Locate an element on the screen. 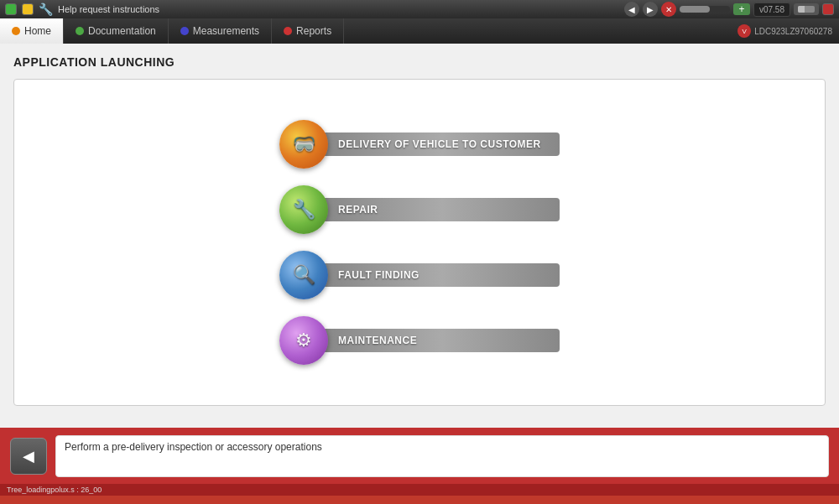 The width and height of the screenshot is (839, 504). fault-label: FAULT FINDING is located at coordinates (442, 275).